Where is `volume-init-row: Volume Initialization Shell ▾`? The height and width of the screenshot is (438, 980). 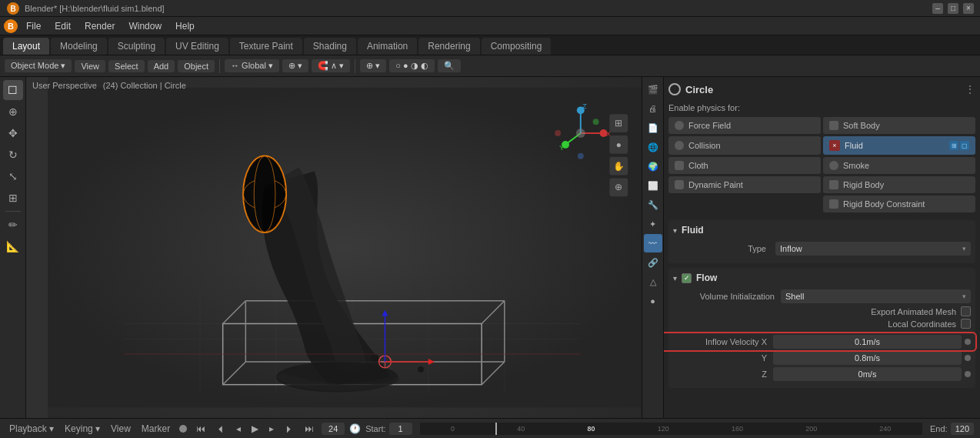
volume-init-row: Volume Initialization Shell ▾ is located at coordinates (822, 296).